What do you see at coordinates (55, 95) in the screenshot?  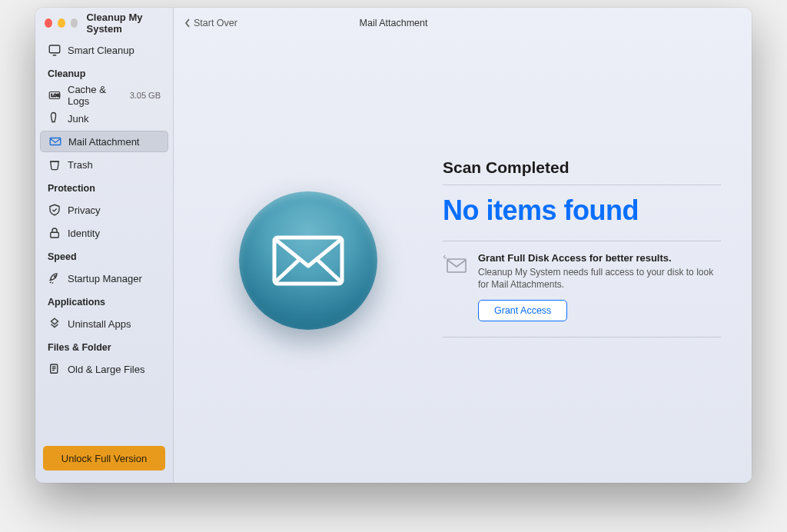 I see `log-icon: LOG` at bounding box center [55, 95].